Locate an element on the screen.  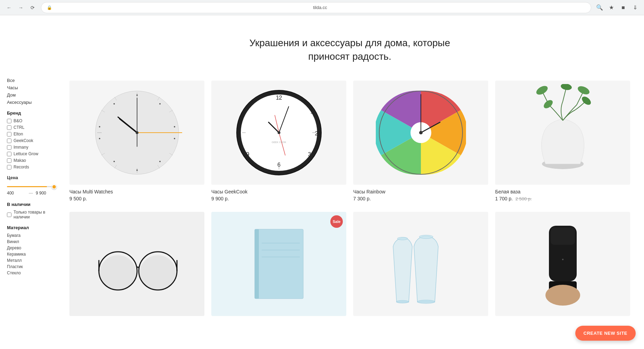
material-metal: Металл is located at coordinates (32, 260).